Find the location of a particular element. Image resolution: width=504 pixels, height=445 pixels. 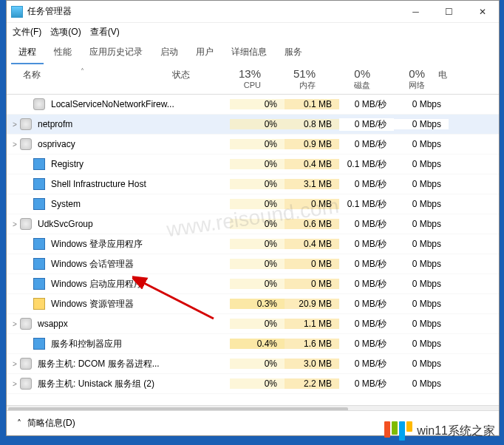

header-extra: 电 is located at coordinates (443, 79).